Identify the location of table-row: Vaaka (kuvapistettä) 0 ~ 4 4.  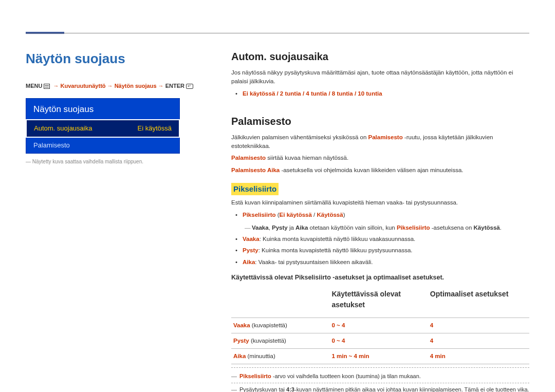
(380, 325).